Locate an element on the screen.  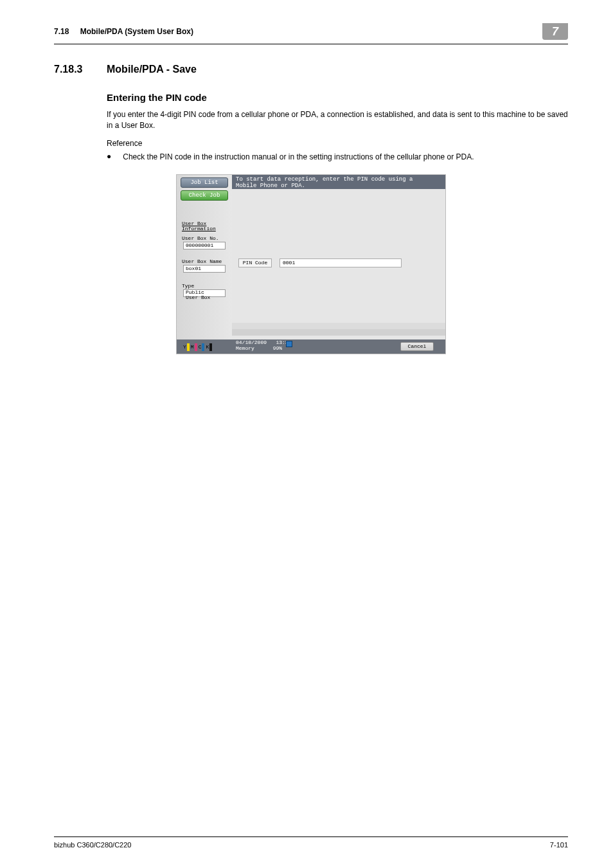
subsection-heading: Entering the PIN code is located at coordinates (337, 98).